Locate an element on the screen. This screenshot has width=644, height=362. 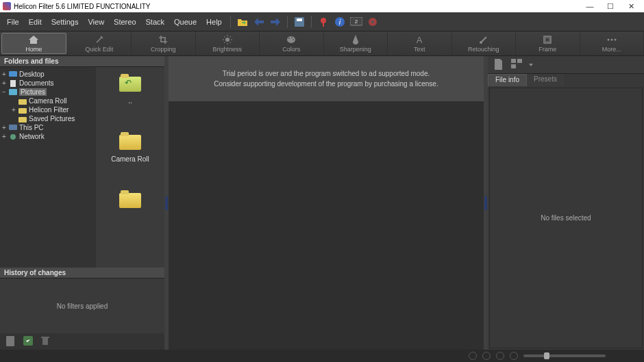
menu-file: File is located at coordinates (13, 22).